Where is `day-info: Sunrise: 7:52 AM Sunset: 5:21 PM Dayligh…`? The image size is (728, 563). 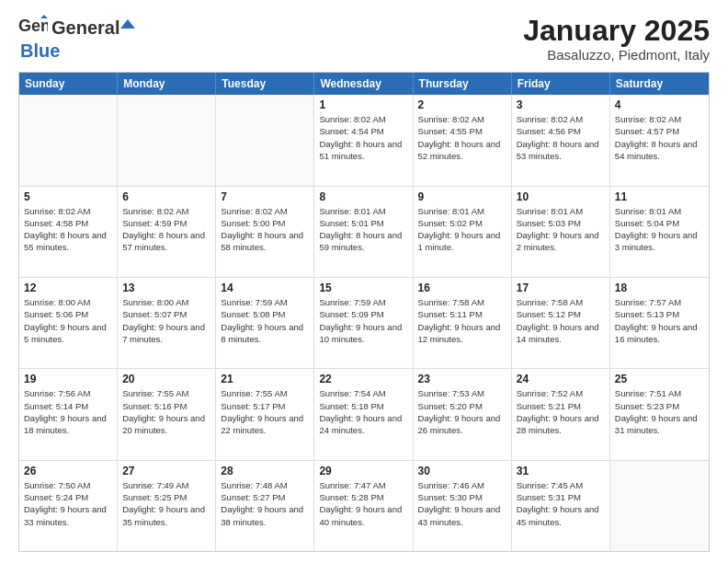 day-info: Sunrise: 7:52 AM Sunset: 5:21 PM Dayligh… is located at coordinates (561, 412).